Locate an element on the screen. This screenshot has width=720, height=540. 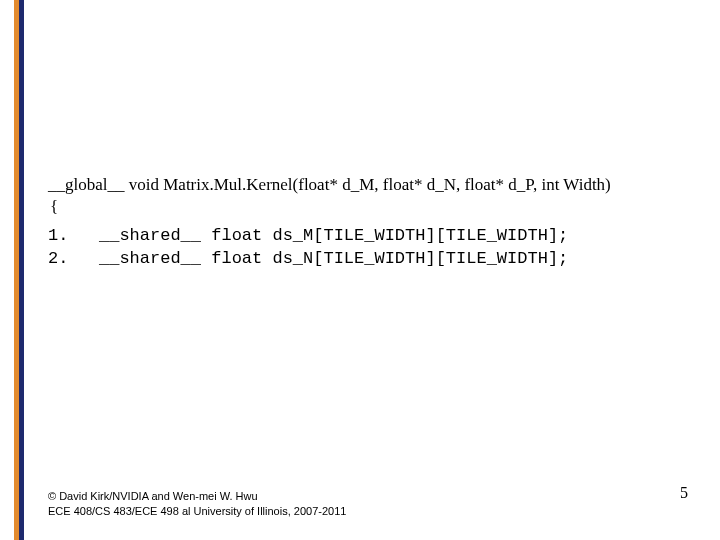
code-block: 1. __shared__ float ds_M[TILE_WIDTH][TIL… is located at coordinates (374, 248).